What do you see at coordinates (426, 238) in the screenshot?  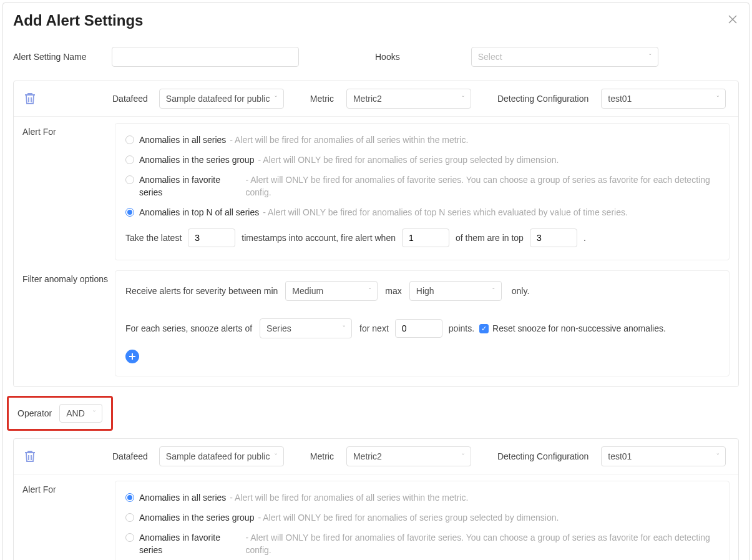 I see `topn-when-input` at bounding box center [426, 238].